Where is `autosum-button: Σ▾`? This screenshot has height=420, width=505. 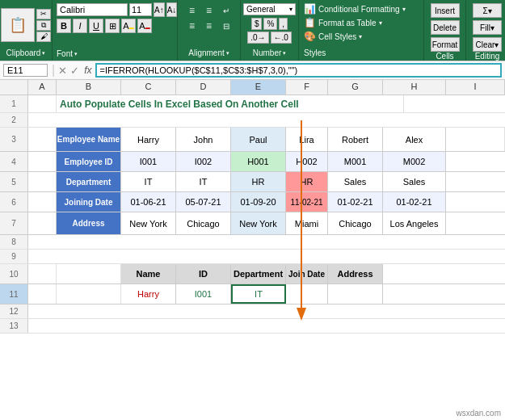
autosum-button: Σ▾ is located at coordinates (487, 10).